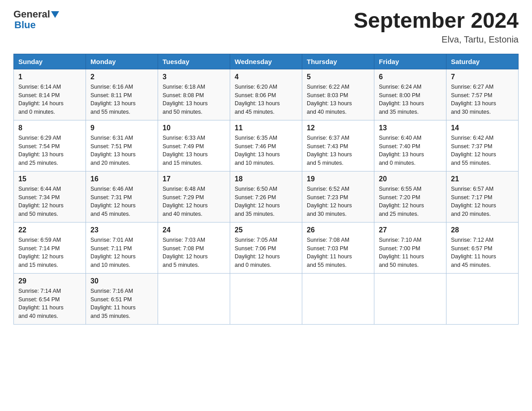 The width and height of the screenshot is (532, 411). What do you see at coordinates (266, 146) in the screenshot?
I see `calendar-cell: 11Sunrise: 6:35 AMSunset: 7:46 PMDayligh…` at bounding box center [266, 146].